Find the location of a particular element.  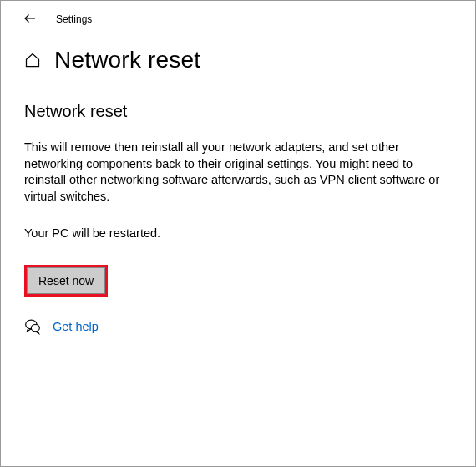

home-icon is located at coordinates (33, 60).